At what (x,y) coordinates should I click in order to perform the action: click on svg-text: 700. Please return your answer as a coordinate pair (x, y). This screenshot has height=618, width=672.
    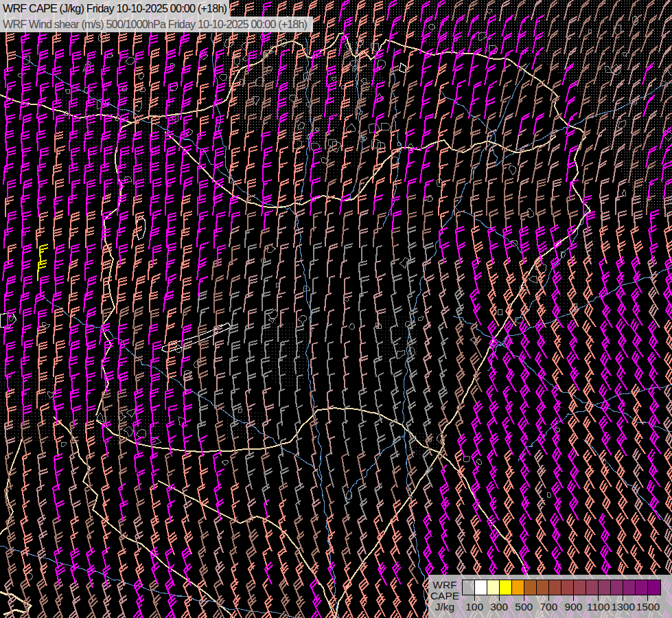
    Looking at the image, I should click on (548, 607).